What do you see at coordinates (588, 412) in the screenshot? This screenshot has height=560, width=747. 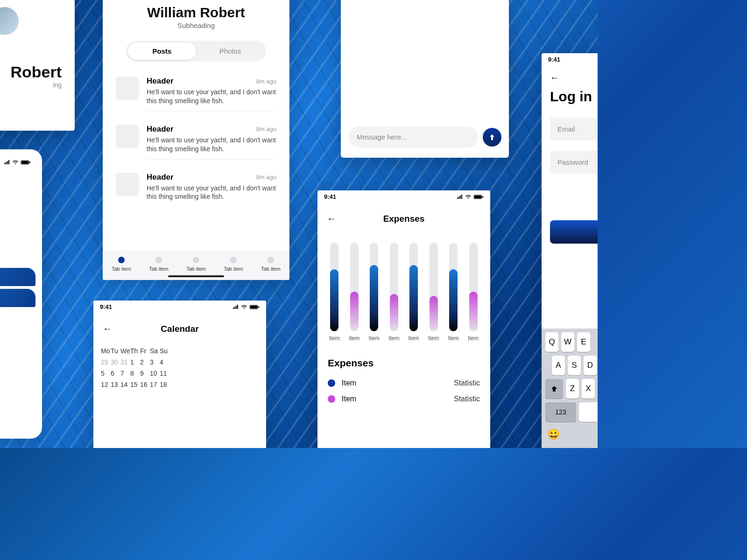 I see `space-key` at bounding box center [588, 412].